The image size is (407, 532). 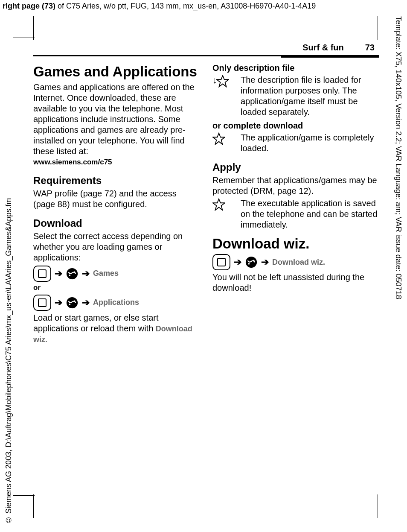 I want to click on heading-only-description: Only description file, so click(x=296, y=68).